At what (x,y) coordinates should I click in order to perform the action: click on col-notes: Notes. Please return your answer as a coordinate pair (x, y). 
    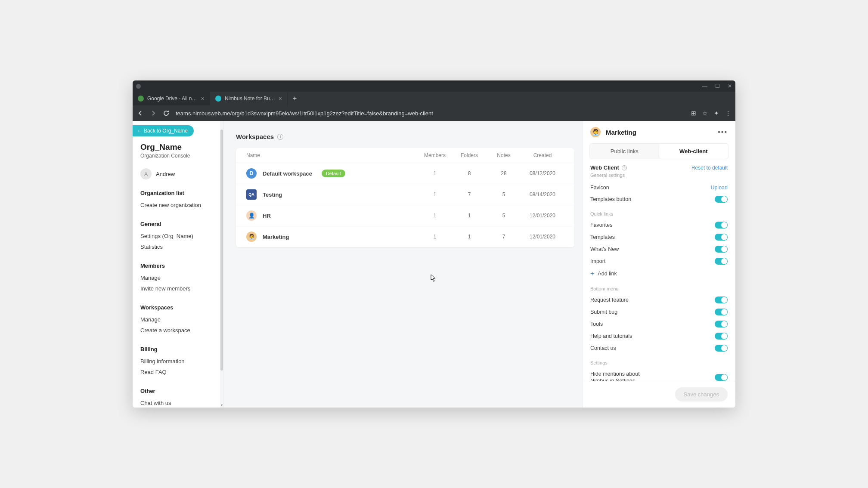
    Looking at the image, I should click on (504, 155).